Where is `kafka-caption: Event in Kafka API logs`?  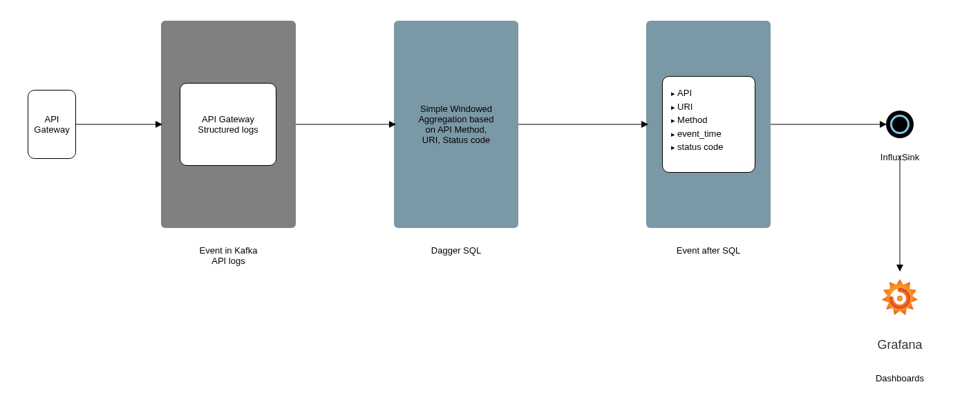
kafka-caption: Event in Kafka API logs is located at coordinates (228, 250).